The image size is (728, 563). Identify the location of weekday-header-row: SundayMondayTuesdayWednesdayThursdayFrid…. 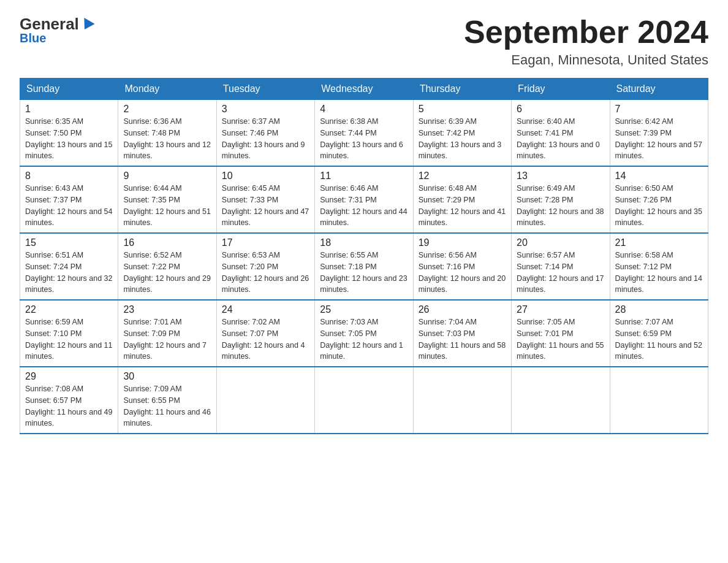
(364, 90).